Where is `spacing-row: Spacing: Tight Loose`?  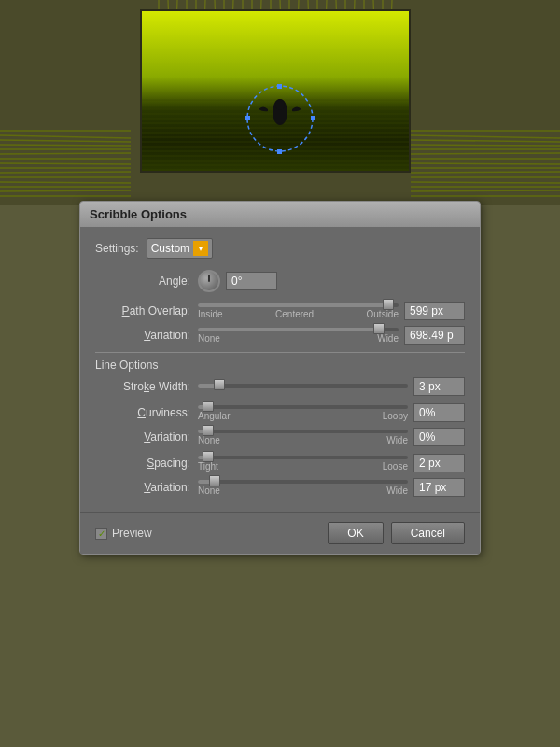 spacing-row: Spacing: Tight Loose is located at coordinates (280, 463).